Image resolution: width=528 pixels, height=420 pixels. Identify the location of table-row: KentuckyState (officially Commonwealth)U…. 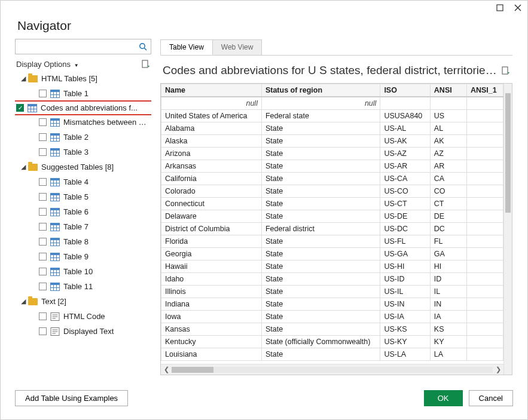
(332, 342).